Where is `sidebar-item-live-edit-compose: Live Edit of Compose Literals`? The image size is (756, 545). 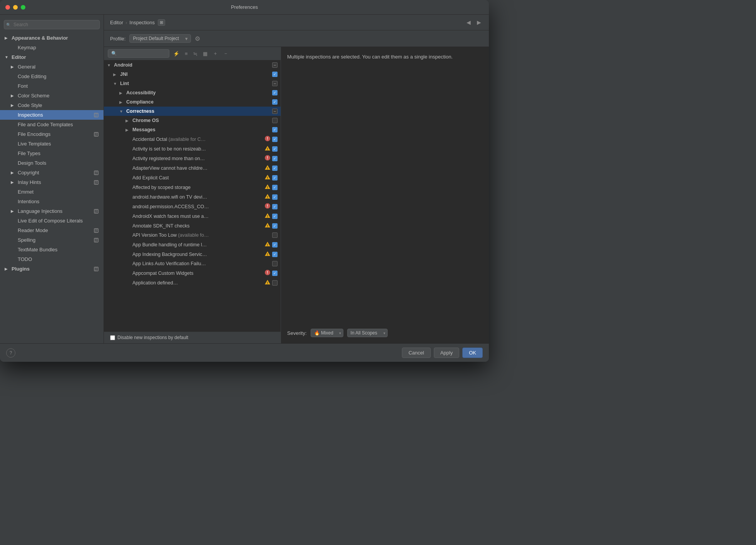 sidebar-item-live-edit-compose: Live Edit of Compose Literals is located at coordinates (52, 221).